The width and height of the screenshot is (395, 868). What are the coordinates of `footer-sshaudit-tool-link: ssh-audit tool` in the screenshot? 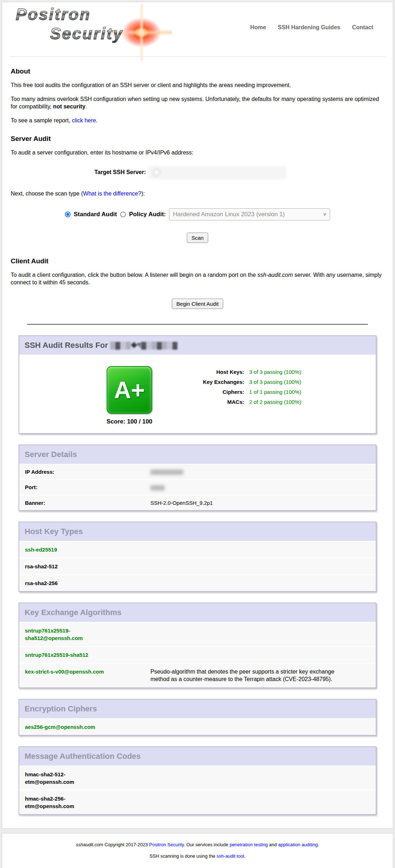 It's located at (230, 856).